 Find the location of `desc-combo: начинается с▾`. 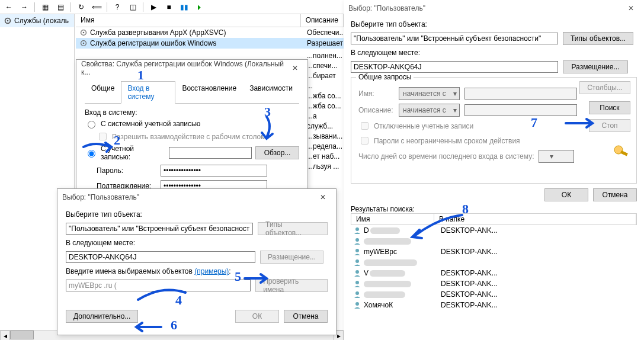

desc-combo: начинается с▾ is located at coordinates (429, 110).